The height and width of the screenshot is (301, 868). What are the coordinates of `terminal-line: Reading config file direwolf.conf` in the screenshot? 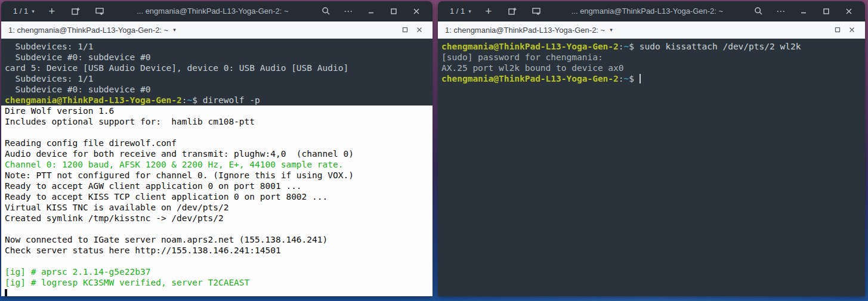 It's located at (217, 143).